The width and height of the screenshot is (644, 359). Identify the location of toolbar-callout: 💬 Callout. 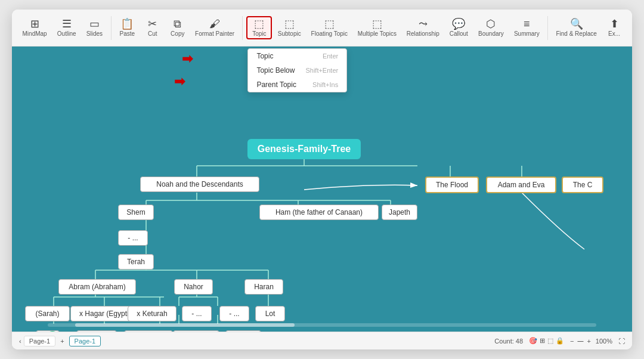
(459, 27).